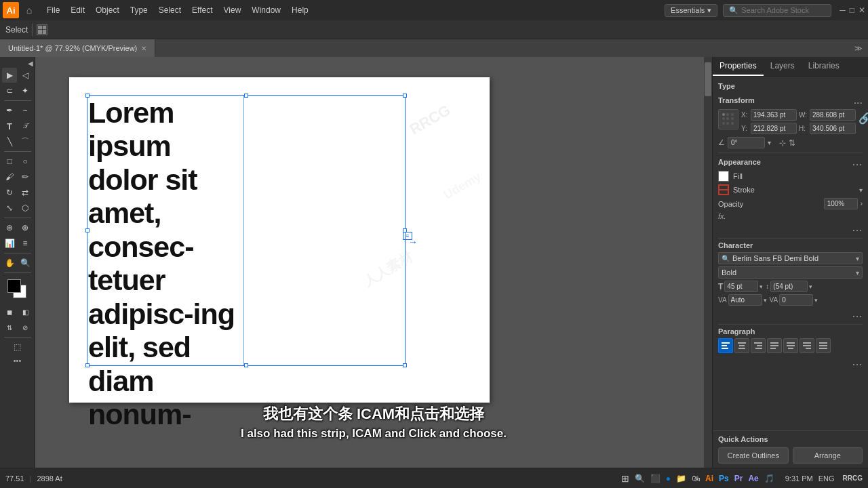 This screenshot has height=488, width=868. Describe the element at coordinates (9, 161) in the screenshot. I see `rectangle-tool: □` at that location.